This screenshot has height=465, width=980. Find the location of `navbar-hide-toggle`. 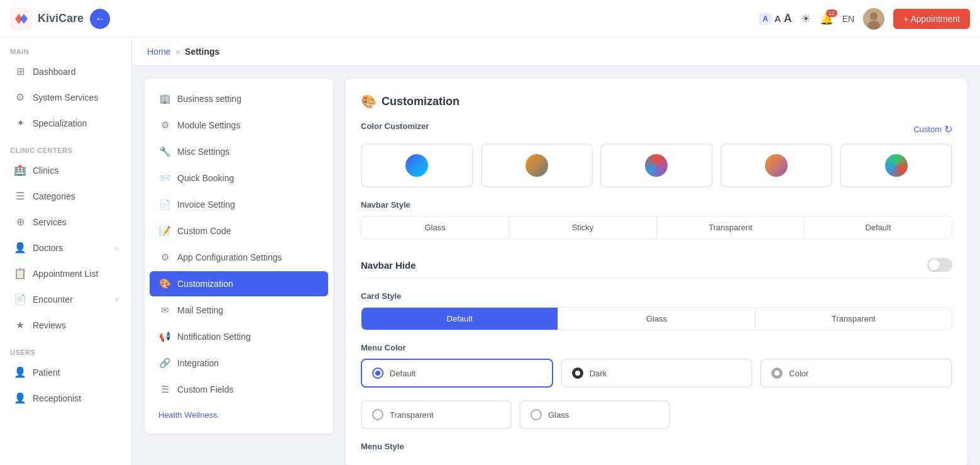

navbar-hide-toggle is located at coordinates (940, 265).